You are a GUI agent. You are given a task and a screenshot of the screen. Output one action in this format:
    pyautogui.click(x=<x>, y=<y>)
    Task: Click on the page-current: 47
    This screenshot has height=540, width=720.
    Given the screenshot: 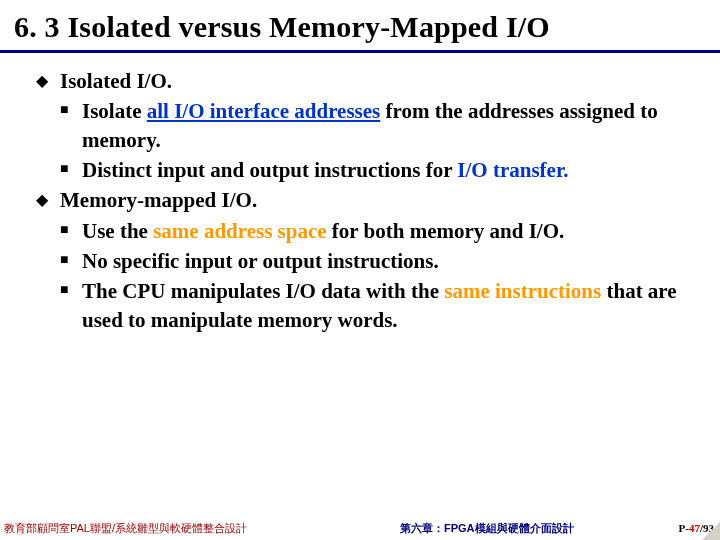 What is the action you would take?
    pyautogui.click(x=694, y=528)
    